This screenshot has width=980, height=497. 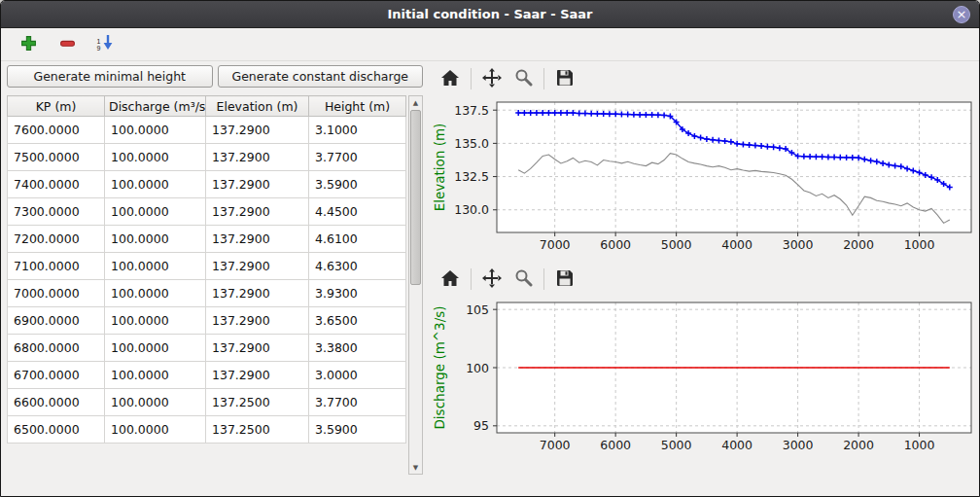 What do you see at coordinates (56, 348) in the screenshot?
I see `table-cell: 6800.0000` at bounding box center [56, 348].